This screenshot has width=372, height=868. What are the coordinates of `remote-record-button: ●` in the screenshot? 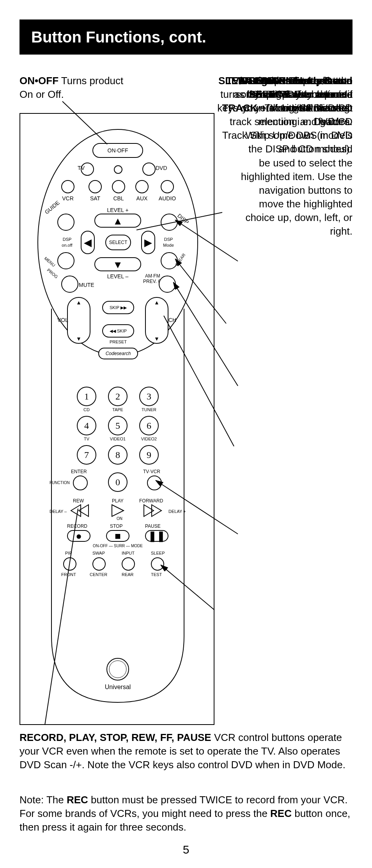 It's located at (79, 536).